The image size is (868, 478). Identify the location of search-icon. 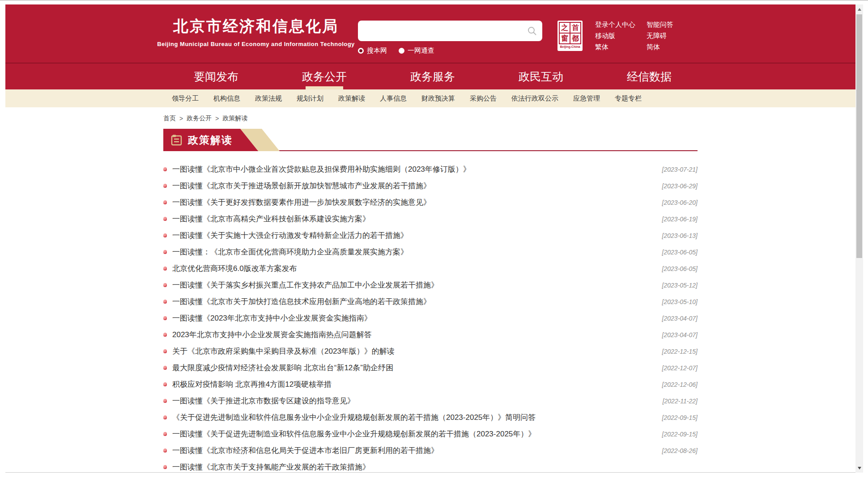
(532, 31).